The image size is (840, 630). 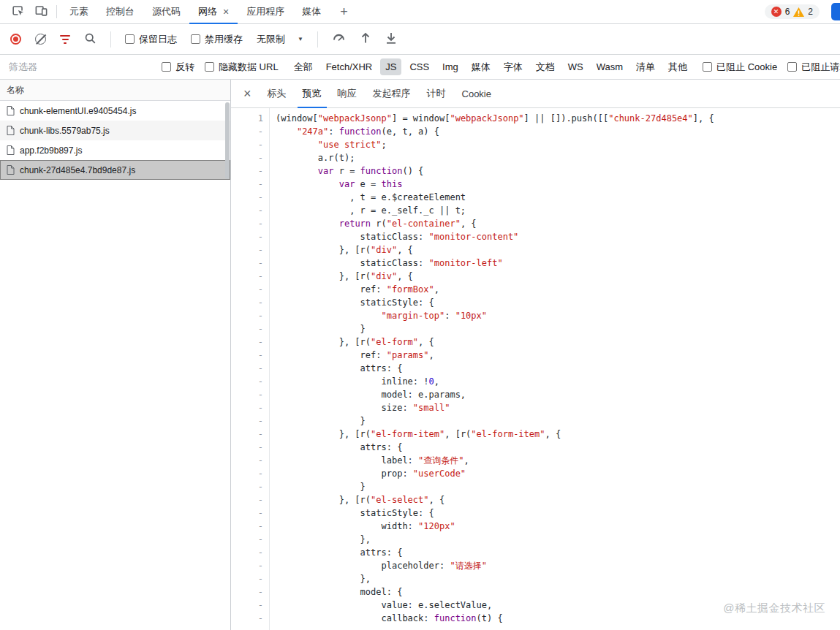 What do you see at coordinates (277, 94) in the screenshot?
I see `preview-tab-标头: 标头` at bounding box center [277, 94].